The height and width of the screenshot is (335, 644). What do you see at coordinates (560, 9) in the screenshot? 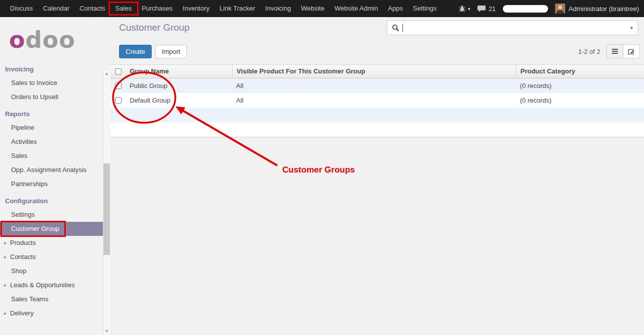
I see `avatar` at bounding box center [560, 9].